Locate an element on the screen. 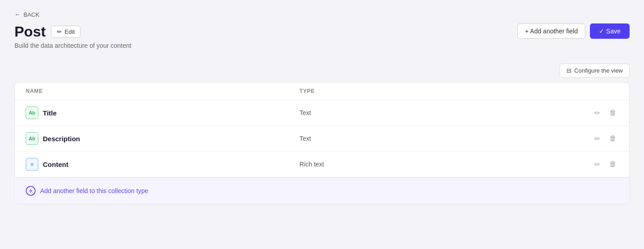 The height and width of the screenshot is (249, 644). field-type-description: Text is located at coordinates (437, 138).